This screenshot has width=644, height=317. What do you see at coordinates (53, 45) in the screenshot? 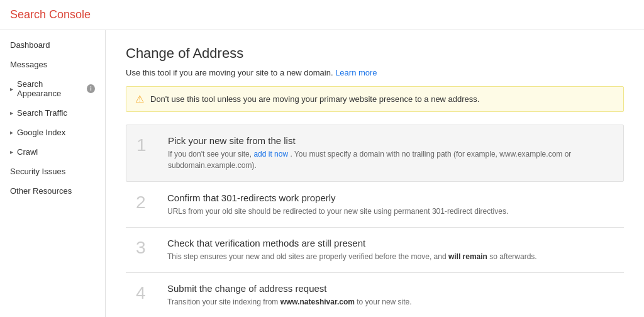
I see `sidebar-item-dashboard: Dashboard` at bounding box center [53, 45].